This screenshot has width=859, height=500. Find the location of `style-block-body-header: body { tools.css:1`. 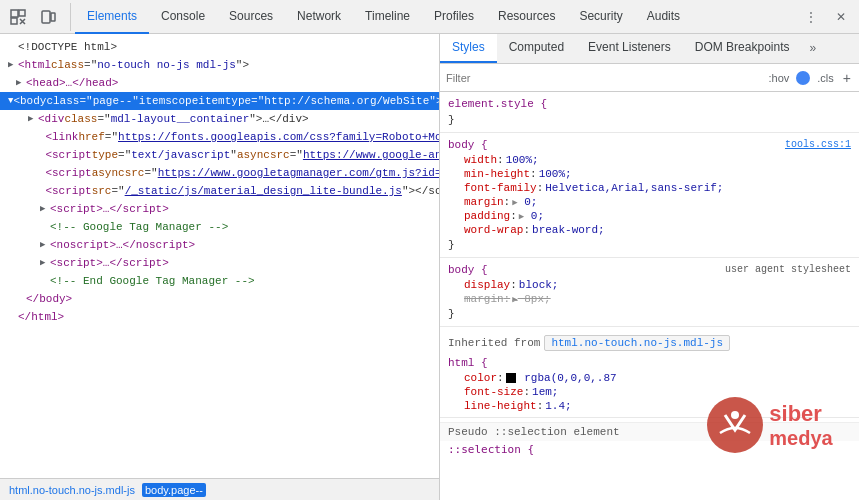

style-block-body-header: body { tools.css:1 is located at coordinates (650, 145).